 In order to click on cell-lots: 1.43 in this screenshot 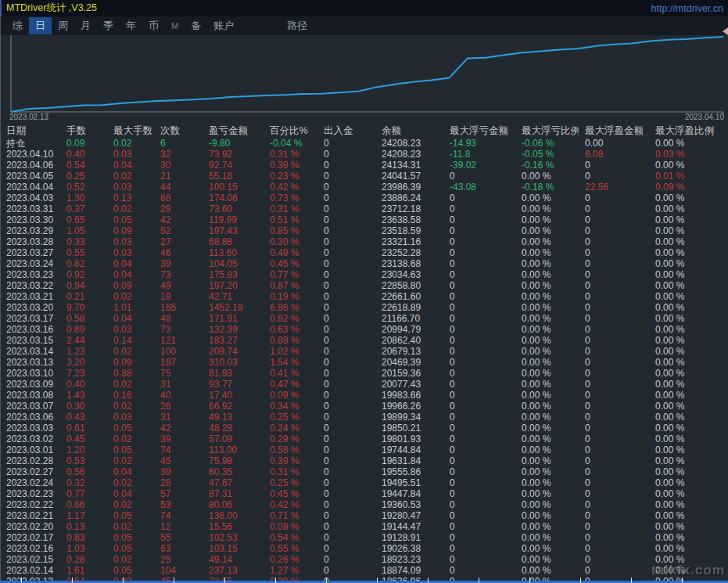, I will do `click(84, 395)`.